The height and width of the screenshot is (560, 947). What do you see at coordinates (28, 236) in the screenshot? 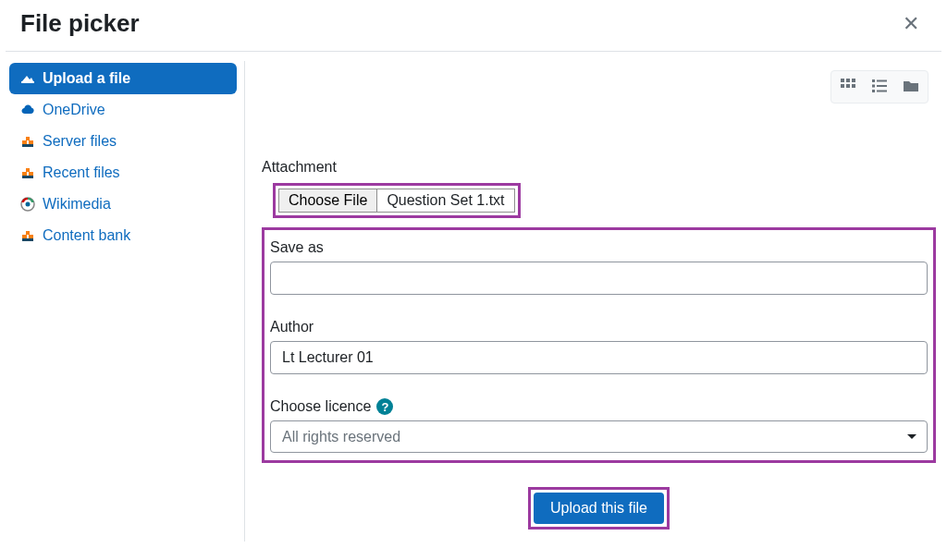
I see `content-bank-icon` at bounding box center [28, 236].